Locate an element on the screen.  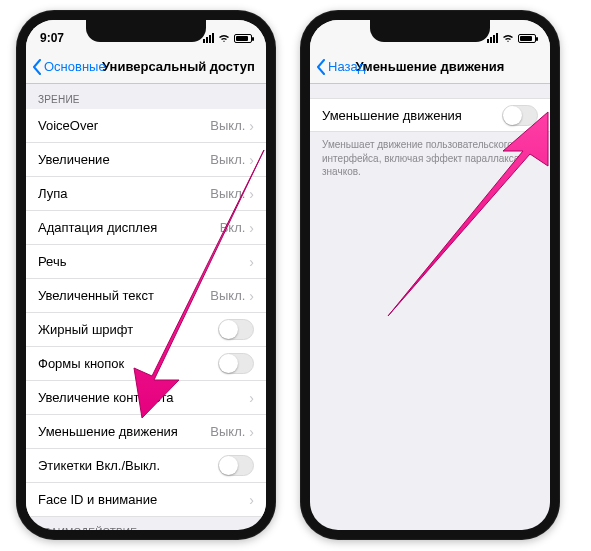
nav-bar: Основные Универсальный доступ is located at coordinates (146, 67).